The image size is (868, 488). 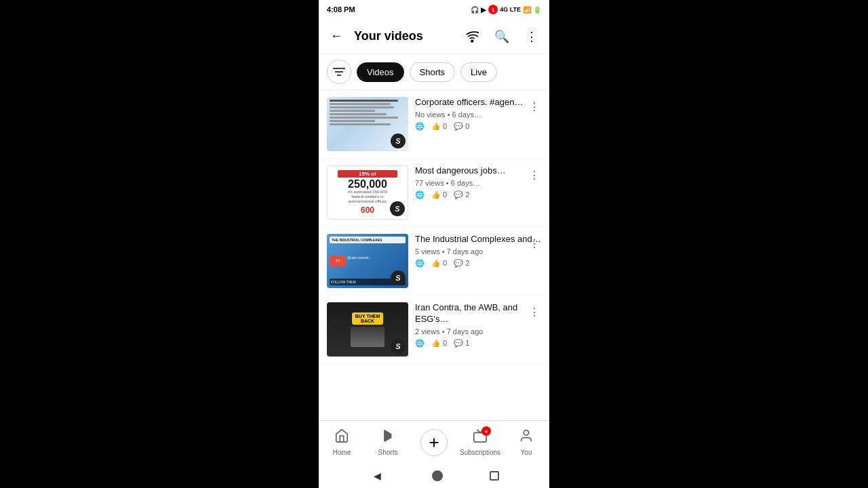 What do you see at coordinates (534, 106) in the screenshot?
I see `more-button-1: ⋮` at bounding box center [534, 106].